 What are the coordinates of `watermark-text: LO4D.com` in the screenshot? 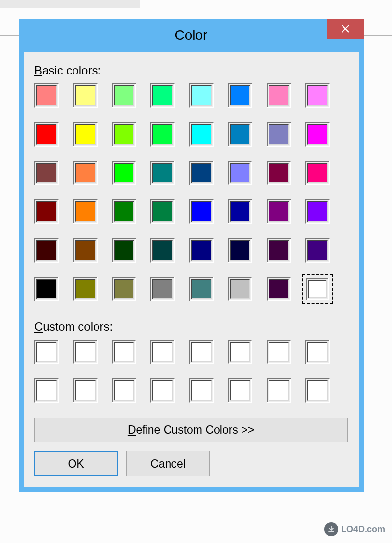 It's located at (363, 529).